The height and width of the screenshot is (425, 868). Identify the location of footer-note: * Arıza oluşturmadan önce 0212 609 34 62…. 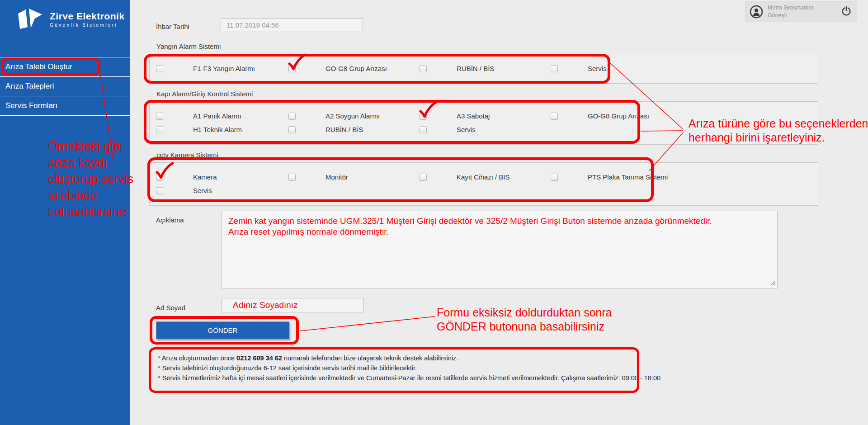
(404, 358).